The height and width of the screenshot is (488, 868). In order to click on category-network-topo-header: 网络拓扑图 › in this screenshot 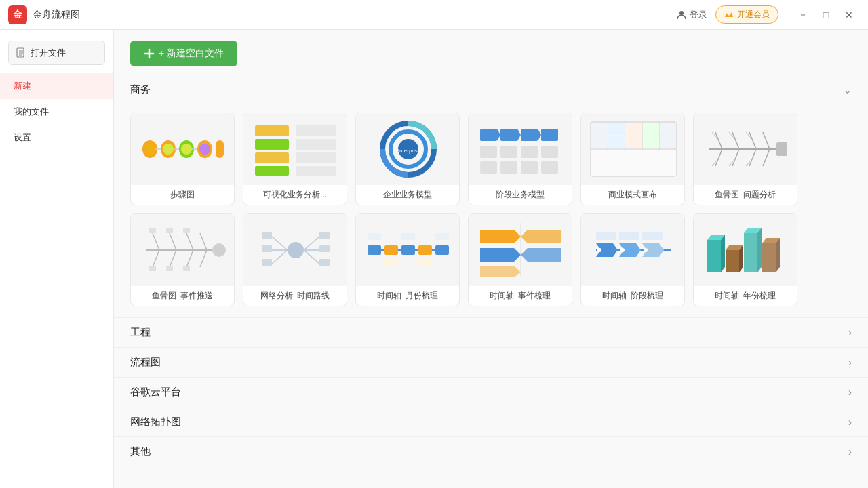, I will do `click(491, 422)`.